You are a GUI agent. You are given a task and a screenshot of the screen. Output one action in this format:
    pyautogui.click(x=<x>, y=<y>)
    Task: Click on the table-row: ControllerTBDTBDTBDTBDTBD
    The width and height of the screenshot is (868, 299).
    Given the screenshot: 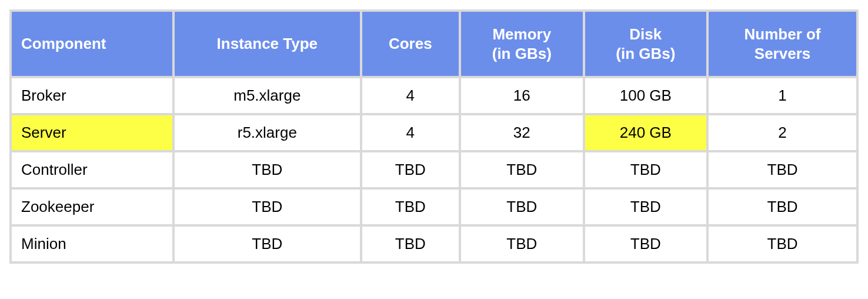 What is the action you would take?
    pyautogui.click(x=434, y=170)
    